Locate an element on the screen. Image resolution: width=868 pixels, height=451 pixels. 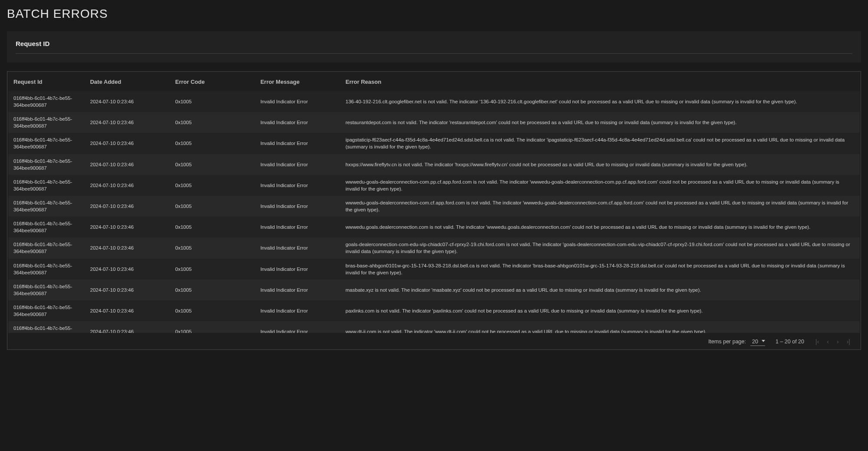
col-header-date-added: Date Added is located at coordinates (127, 82).